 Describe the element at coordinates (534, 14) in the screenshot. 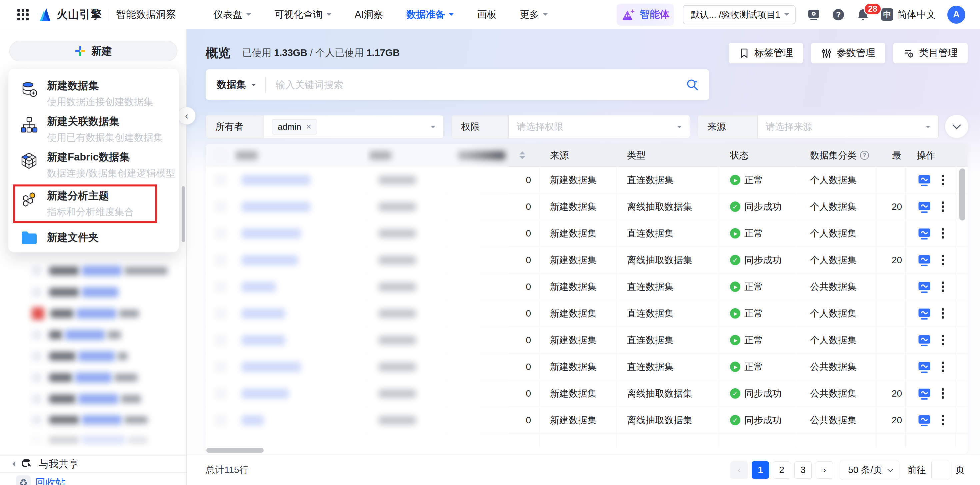

I see `nav-more: 更多` at that location.